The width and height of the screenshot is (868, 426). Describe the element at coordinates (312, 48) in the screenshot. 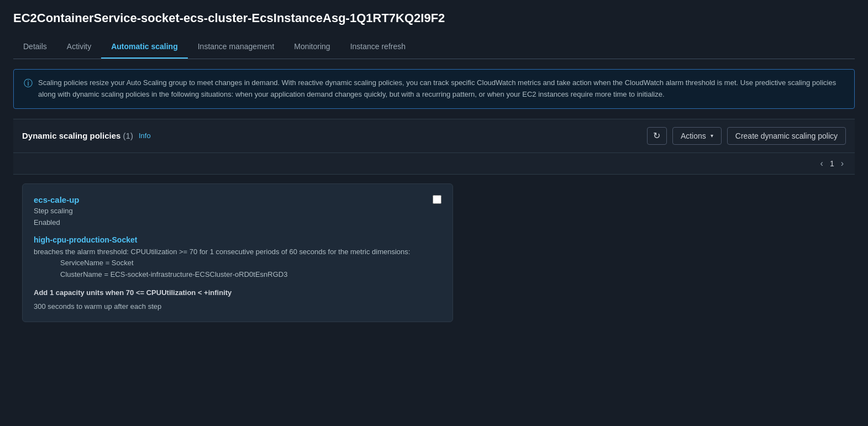

I see `tab-monitoring: Monitoring` at that location.